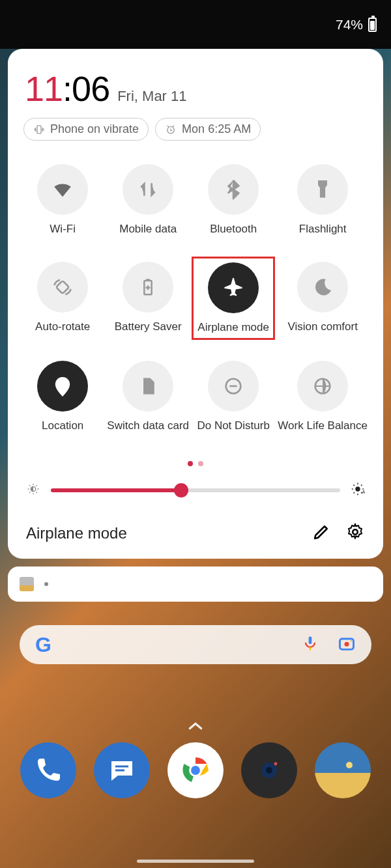 The width and height of the screenshot is (391, 868). I want to click on pencil-icon, so click(321, 532).